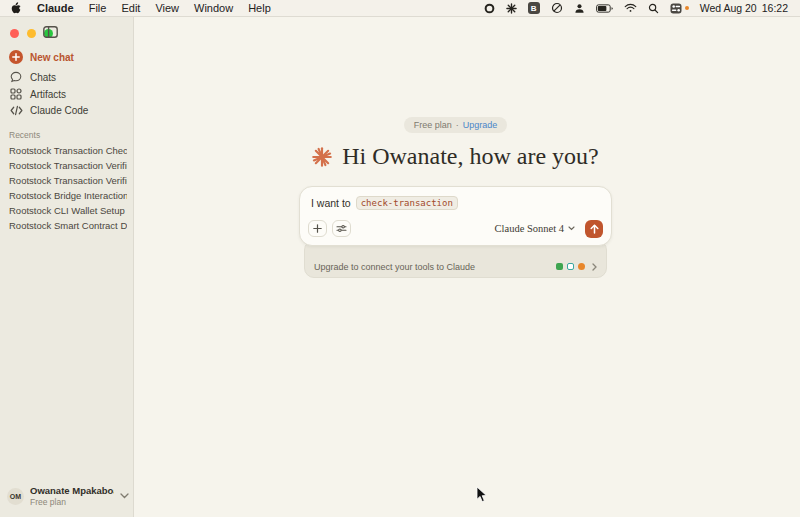 The height and width of the screenshot is (517, 800). Describe the element at coordinates (68, 210) in the screenshot. I see `recent-chat-item: Rootstock CLI Wallet Setup` at that location.